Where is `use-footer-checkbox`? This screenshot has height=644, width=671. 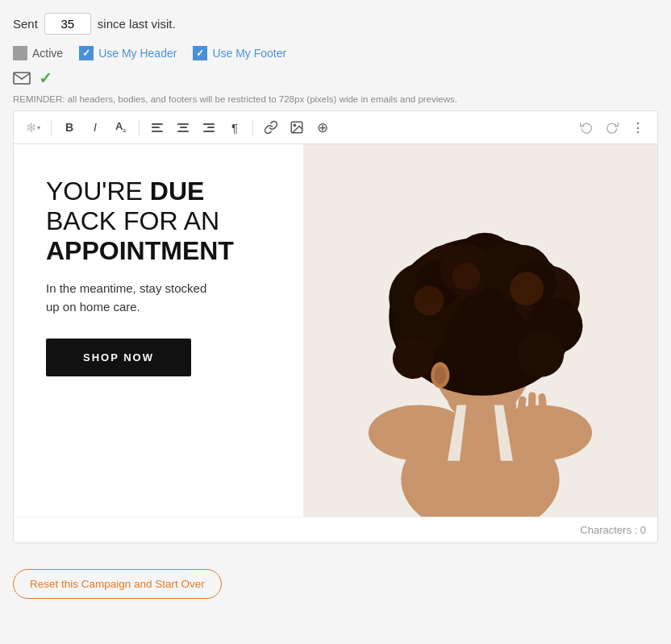 use-footer-checkbox is located at coordinates (200, 53).